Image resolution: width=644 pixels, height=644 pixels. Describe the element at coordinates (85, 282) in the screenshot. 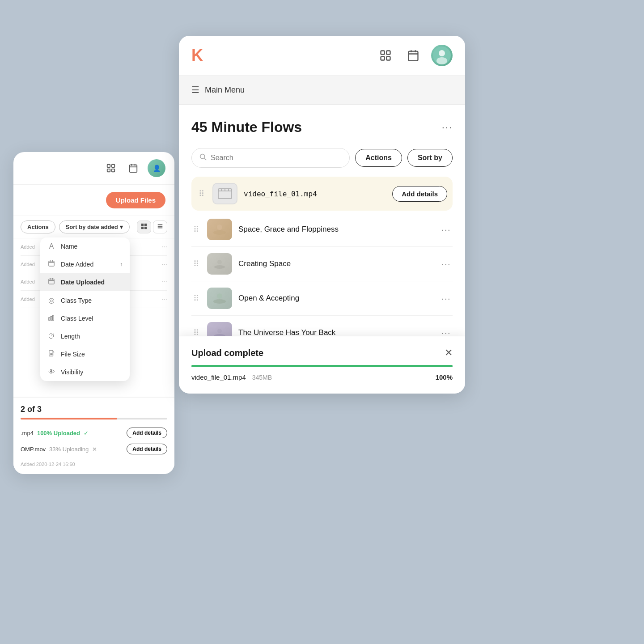

I see `sort-date-uploaded-item: Date Uploaded` at that location.